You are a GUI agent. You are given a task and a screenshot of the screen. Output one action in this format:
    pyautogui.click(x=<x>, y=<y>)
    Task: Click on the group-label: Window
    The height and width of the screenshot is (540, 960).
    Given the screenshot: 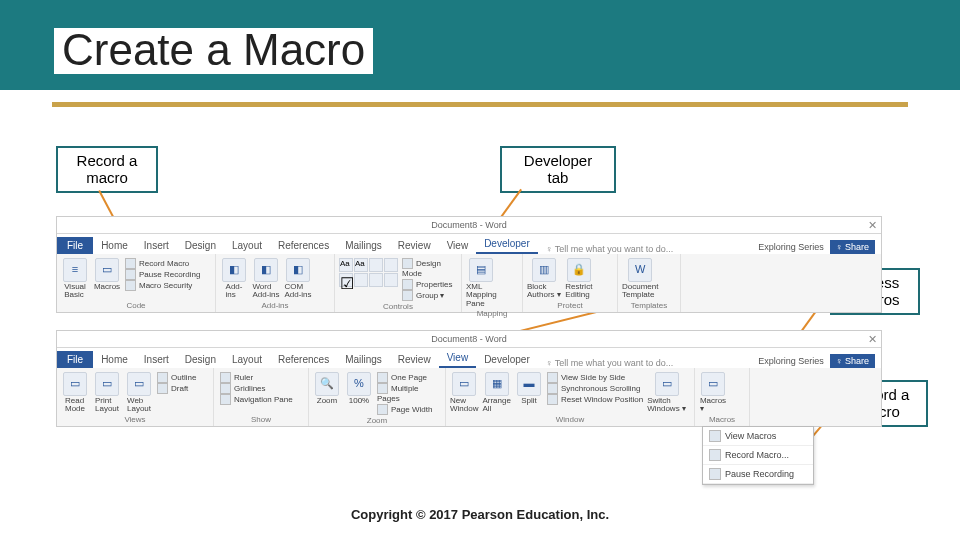 What is the action you would take?
    pyautogui.click(x=570, y=420)
    